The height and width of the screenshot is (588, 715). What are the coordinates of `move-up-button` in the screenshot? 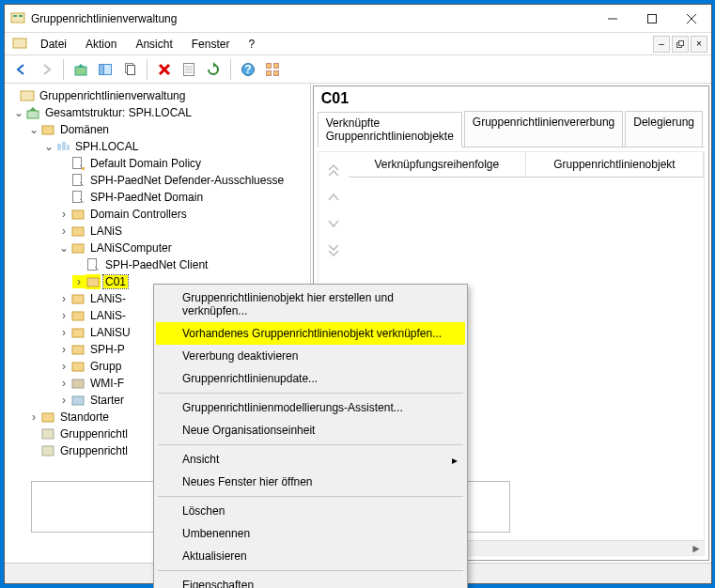 It's located at (334, 197).